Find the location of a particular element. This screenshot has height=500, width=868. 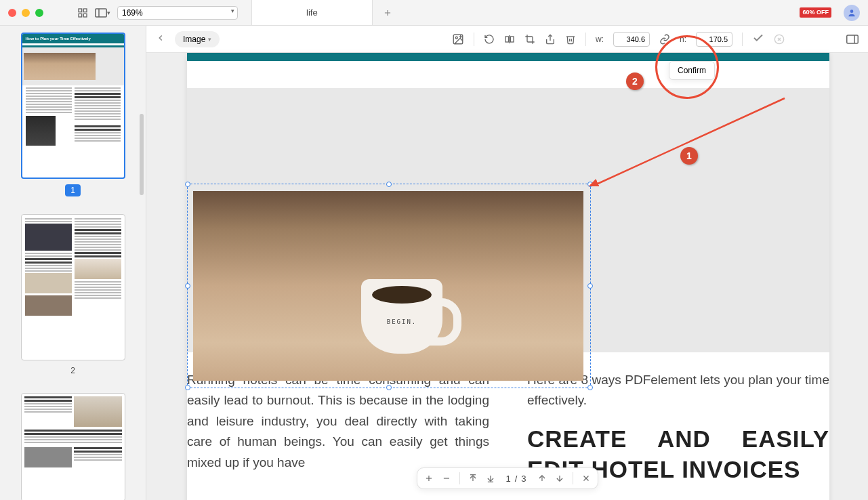

mug-text: BEGIN. is located at coordinates (402, 322).